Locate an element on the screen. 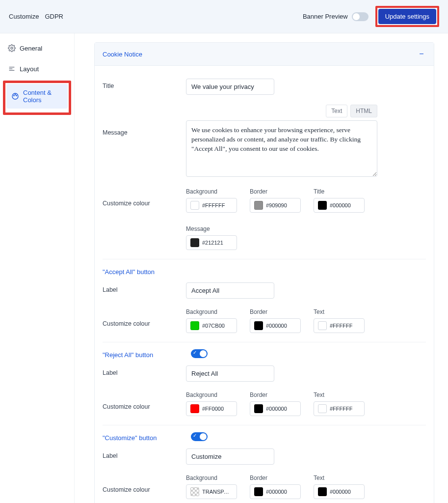 The image size is (448, 503). message-textarea is located at coordinates (282, 148).